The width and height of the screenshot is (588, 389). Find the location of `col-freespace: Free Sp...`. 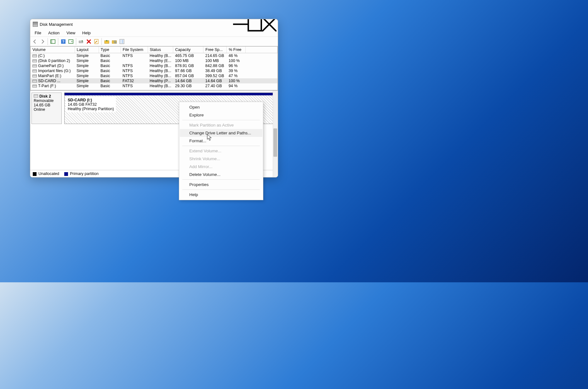

col-freespace: Free Sp... is located at coordinates (215, 50).